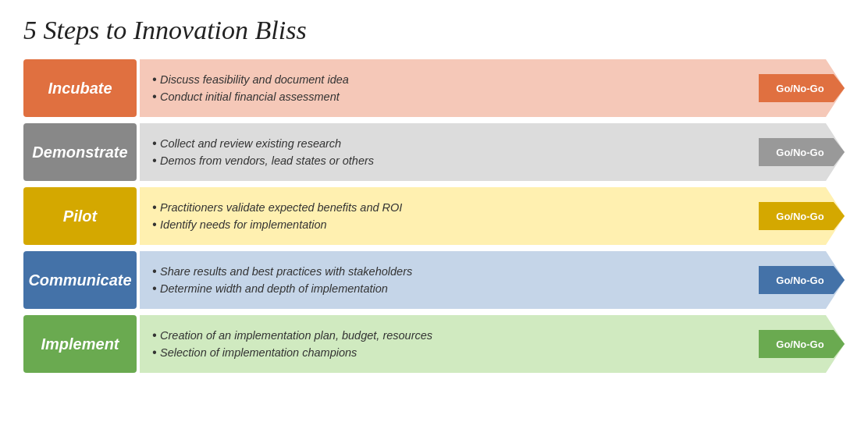 This screenshot has width=868, height=429. What do you see at coordinates (294, 216) in the screenshot?
I see `step-content-text-pilot: Practitioners validate expected benefits…` at bounding box center [294, 216].